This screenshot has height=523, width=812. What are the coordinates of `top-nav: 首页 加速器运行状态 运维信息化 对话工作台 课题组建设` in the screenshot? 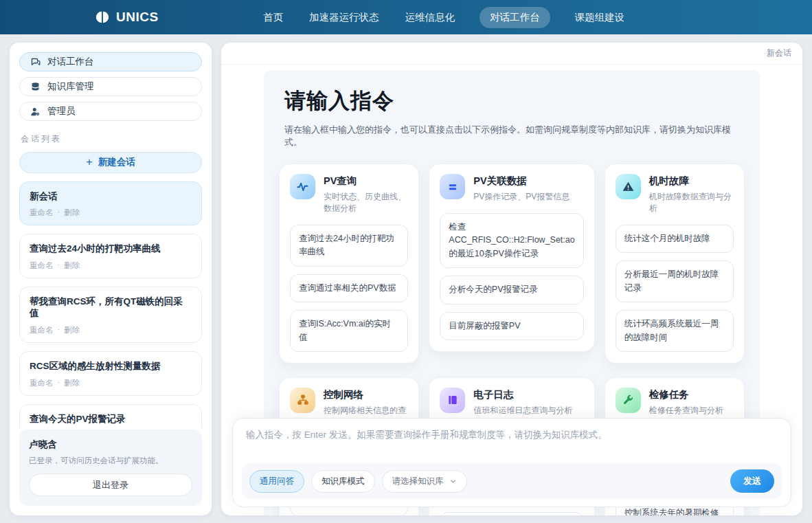 It's located at (406, 18).